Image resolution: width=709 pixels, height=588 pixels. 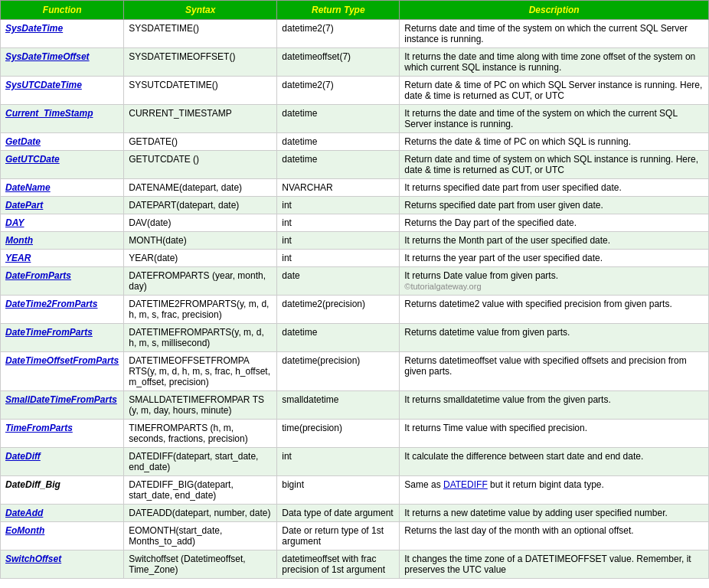 I want to click on function-link: DateTime2FromParts, so click(x=52, y=304).